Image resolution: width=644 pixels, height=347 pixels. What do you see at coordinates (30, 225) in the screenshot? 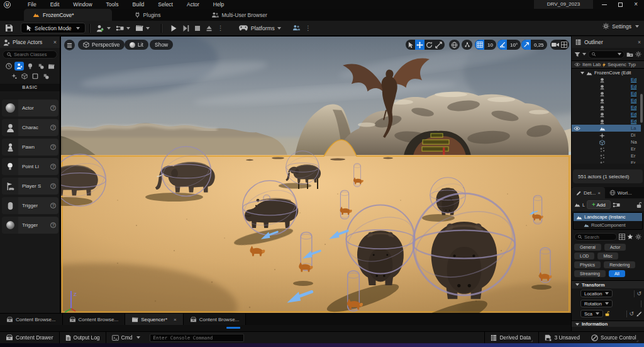
I see `place-item-trigger-sphere: Trigger ?` at bounding box center [30, 225].